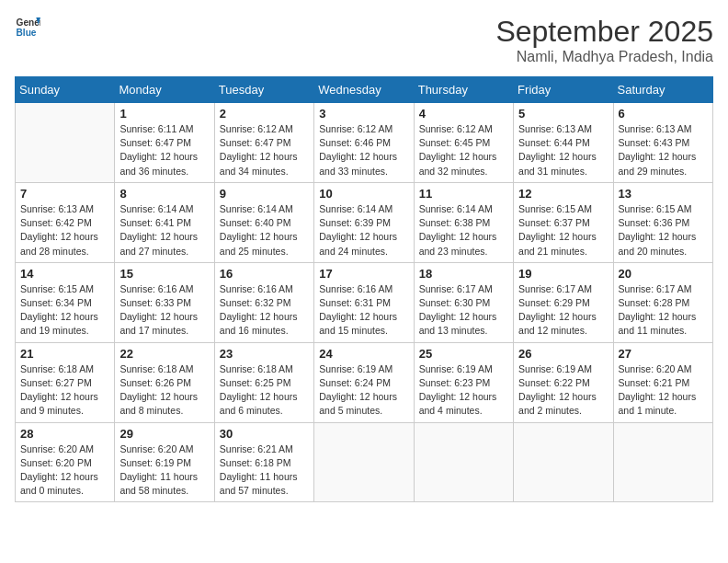 This screenshot has height=563, width=728. What do you see at coordinates (563, 390) in the screenshot?
I see `day-info: Sunrise: 6:19 AM Sunset: 6:22 PM Dayligh…` at bounding box center [563, 390].